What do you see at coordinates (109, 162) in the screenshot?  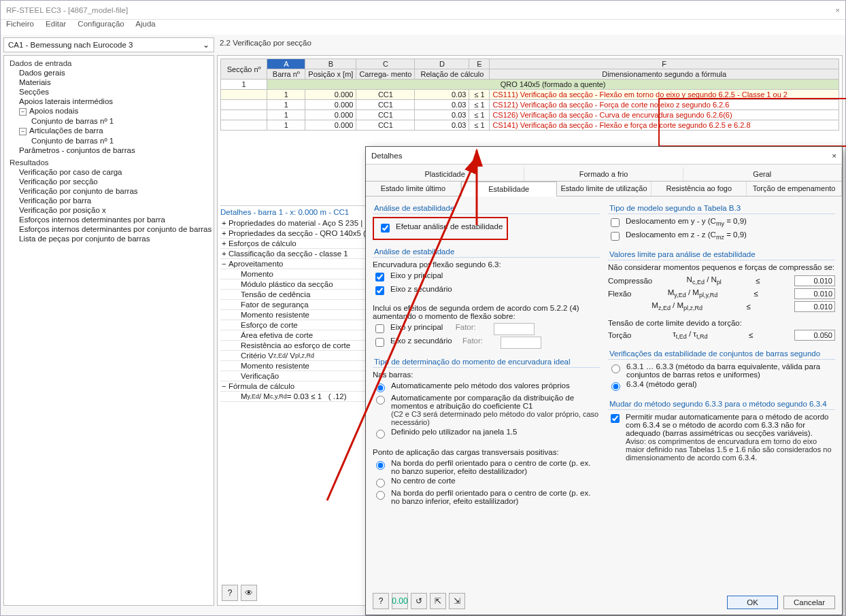 I see `tree-results-root: Resultados` at bounding box center [109, 162].